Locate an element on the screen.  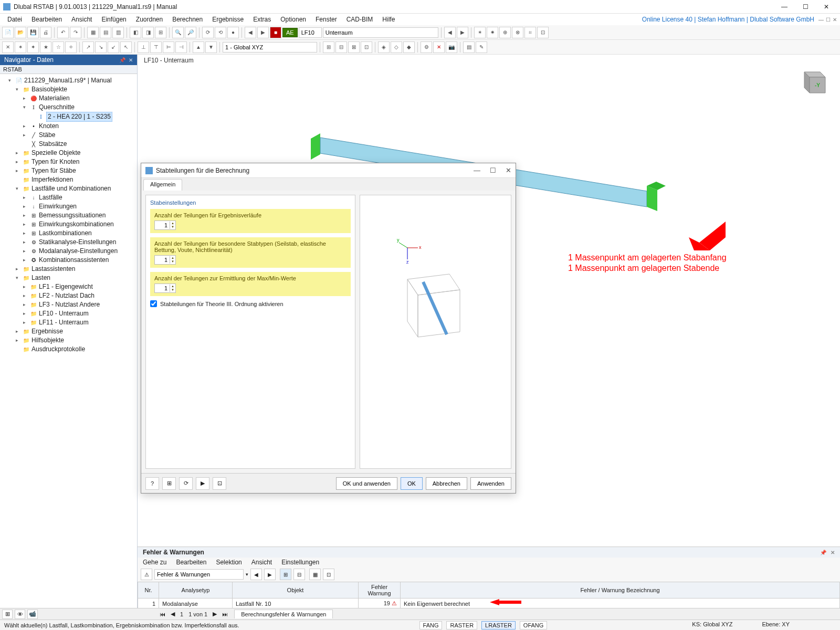
tree-file: ▾📄211229_Manual1.rs9* | Manual is located at coordinates (72, 81).